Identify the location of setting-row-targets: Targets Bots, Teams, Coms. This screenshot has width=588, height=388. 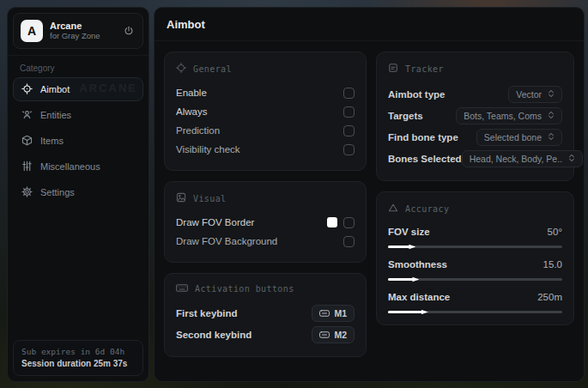
(476, 115).